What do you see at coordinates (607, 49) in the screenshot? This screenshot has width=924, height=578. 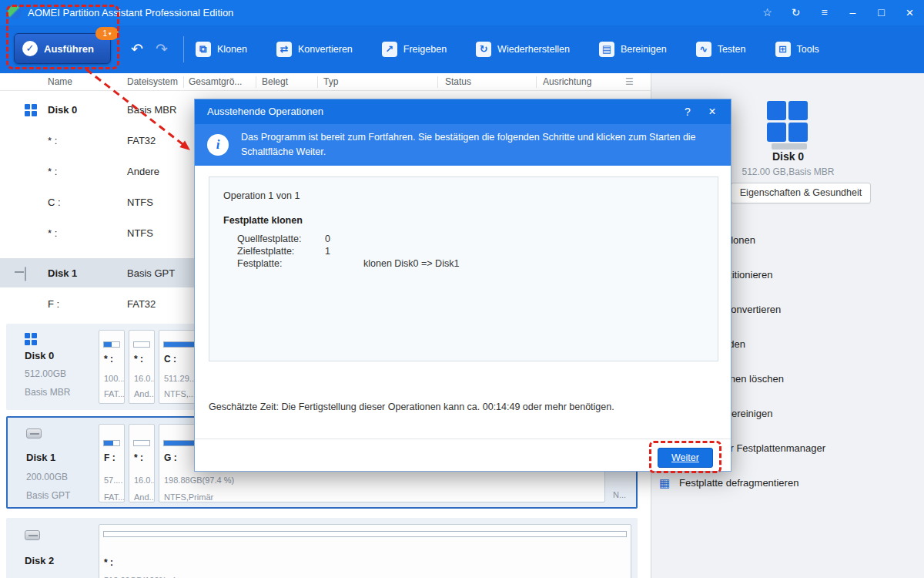 I see `clean-icon: ▤` at bounding box center [607, 49].